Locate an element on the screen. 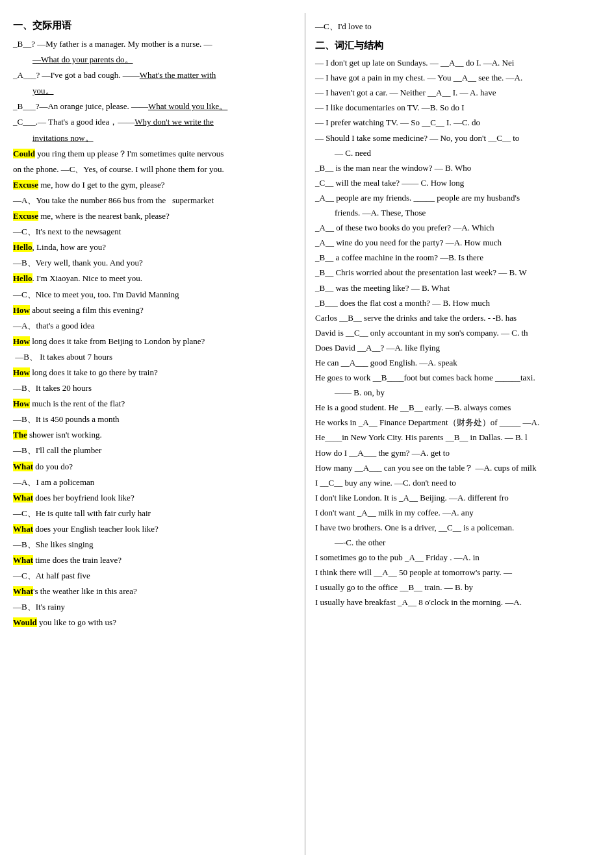 Image resolution: width=614 pixels, height=868 pixels. list-item: What does her boyfriend look like? is located at coordinates (154, 498).